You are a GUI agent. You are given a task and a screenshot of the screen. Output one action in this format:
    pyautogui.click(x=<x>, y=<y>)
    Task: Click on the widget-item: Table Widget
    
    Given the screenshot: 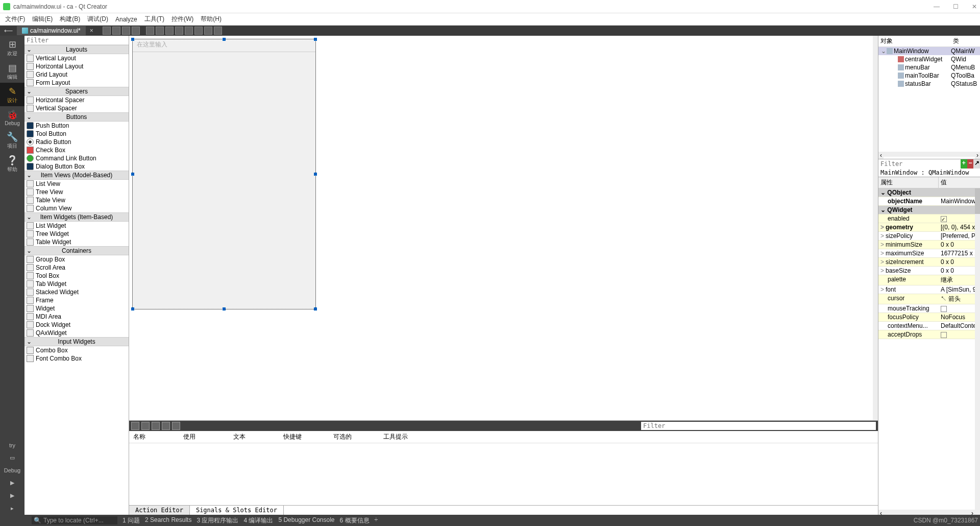 What is the action you would take?
    pyautogui.click(x=77, y=242)
    